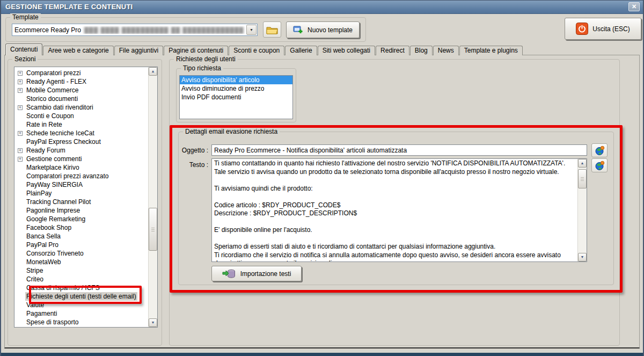  I want to click on body-translate-button, so click(599, 165).